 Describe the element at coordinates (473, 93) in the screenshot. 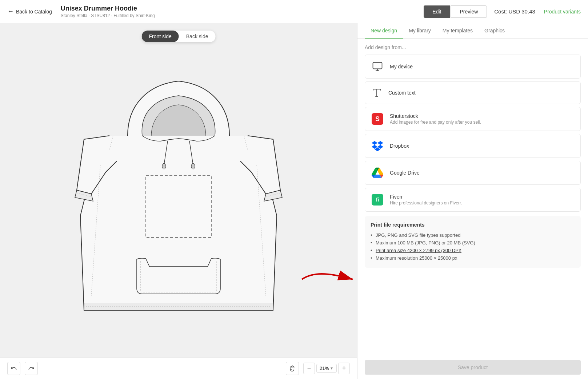

I see `source-custom-text: Custom text` at that location.